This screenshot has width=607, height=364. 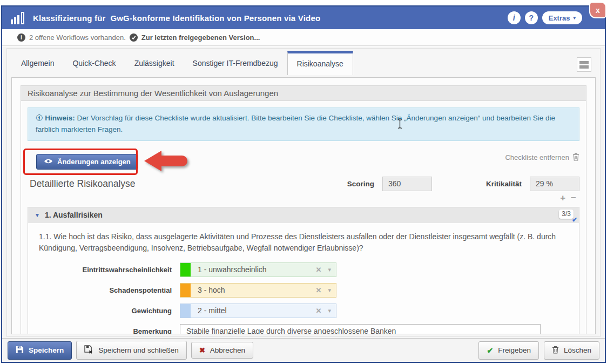 I want to click on question-text: 1.1. Wie hoch ist das Risiko, dass ausge…, so click(x=304, y=242).